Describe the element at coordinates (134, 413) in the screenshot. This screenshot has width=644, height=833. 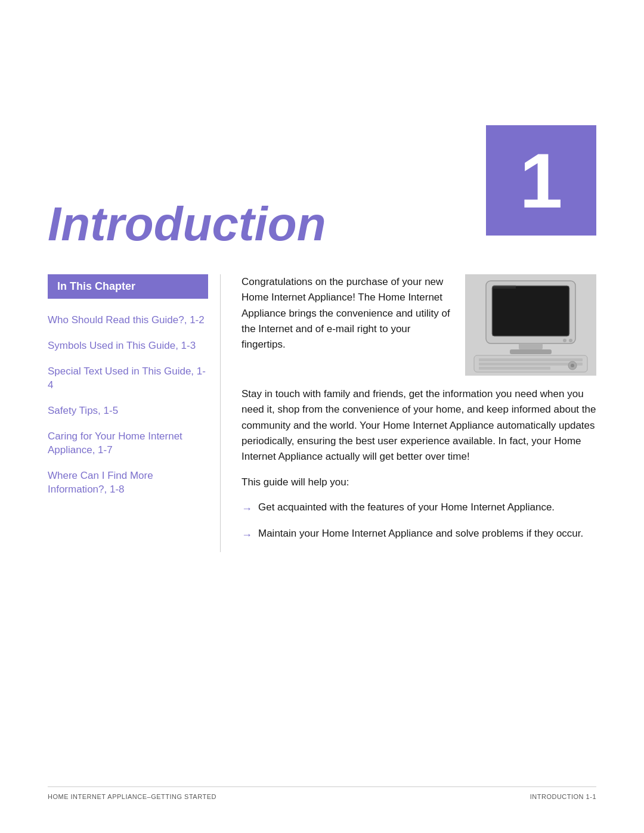
I see `sidebar: In This Chapter Who Should Read this Gui…` at that location.